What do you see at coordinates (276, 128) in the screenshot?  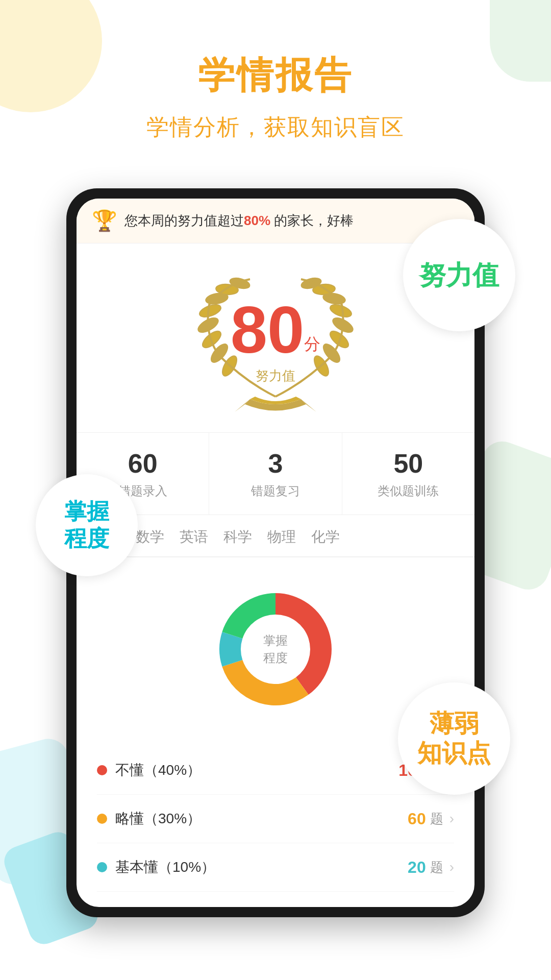 I see `page-subtitle: 学情分析，获取知识盲区` at bounding box center [276, 128].